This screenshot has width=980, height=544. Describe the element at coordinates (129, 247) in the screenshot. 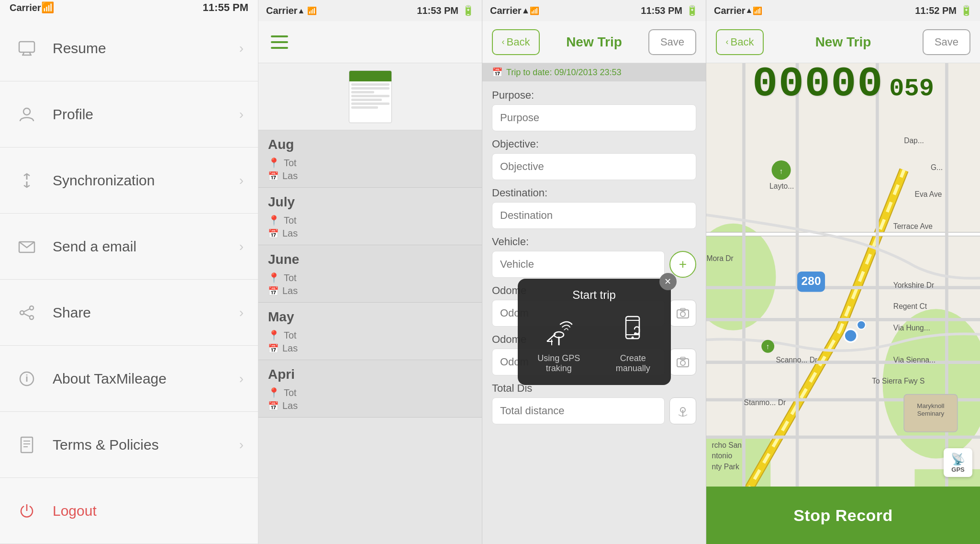

I see `sidebar-item-email: Send a email ›` at that location.